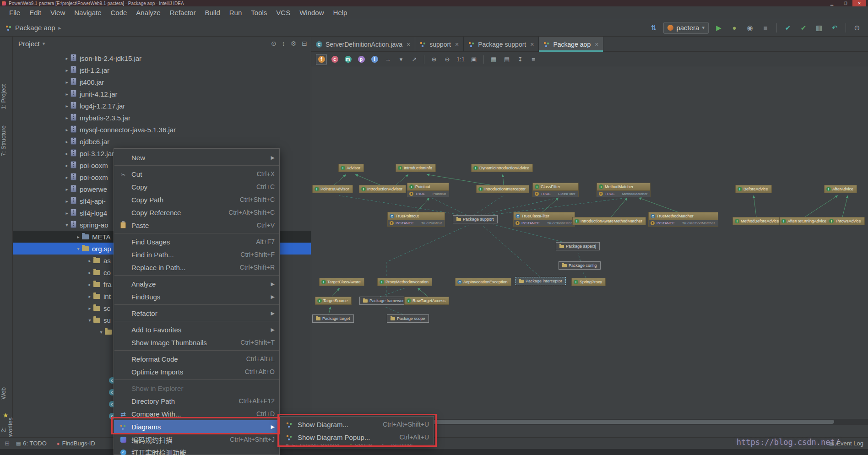 The width and height of the screenshot is (868, 455). I want to click on run-button: ▶, so click(719, 28).